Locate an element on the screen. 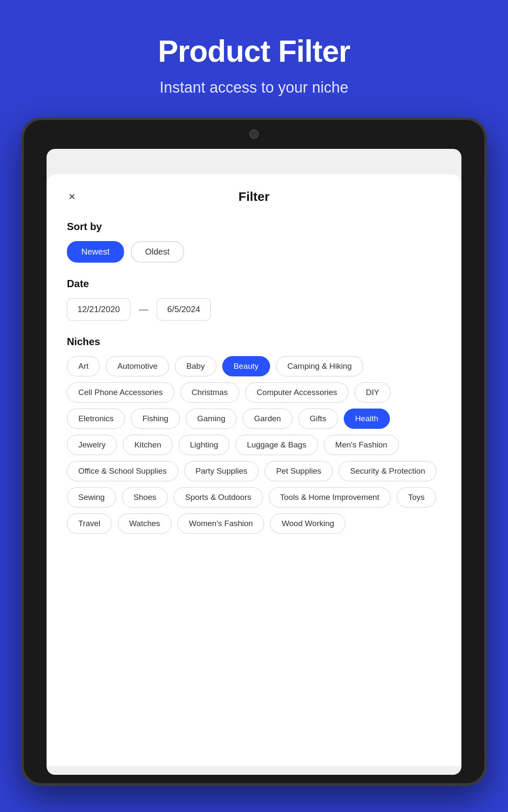  niche-tag-jewelry: Jewelry is located at coordinates (92, 445).